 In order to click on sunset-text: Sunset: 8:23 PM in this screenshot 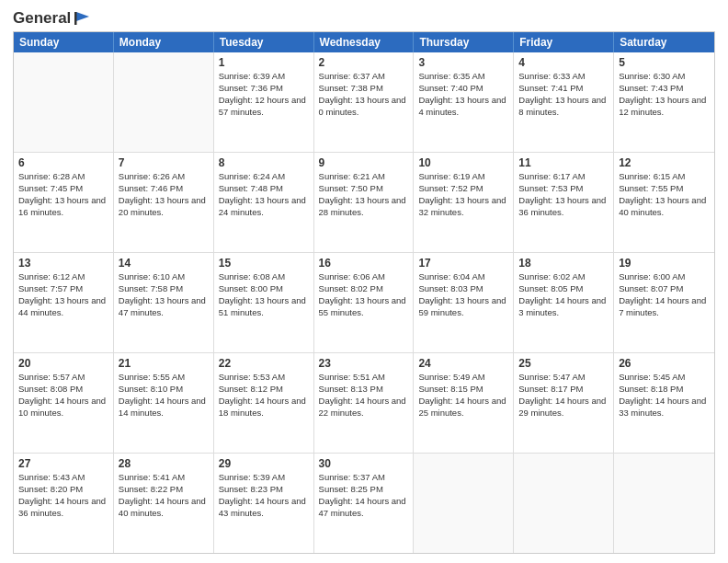, I will do `click(264, 489)`.